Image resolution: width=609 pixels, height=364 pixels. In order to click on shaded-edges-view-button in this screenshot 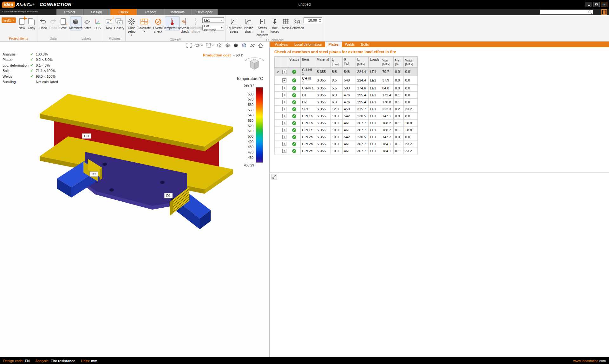, I will do `click(228, 45)`.